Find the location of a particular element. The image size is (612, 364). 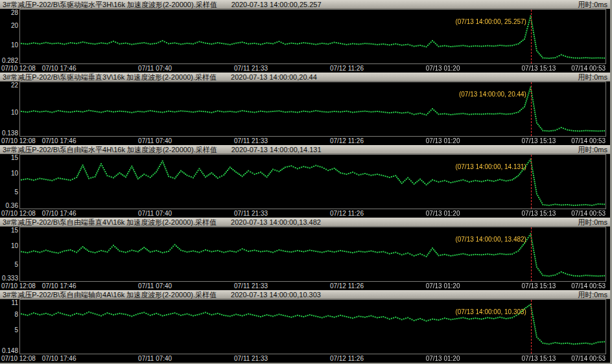

channel-title: 3#常减压P-202/B\泵自由端轴向4A\16k 加速度波形(2-20000)… is located at coordinates (110, 295).